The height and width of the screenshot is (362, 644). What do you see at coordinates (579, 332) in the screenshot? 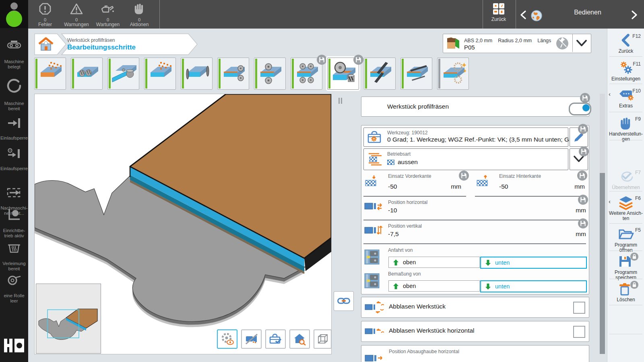
I see `abblasen-horizontal-checkbox` at bounding box center [579, 332].